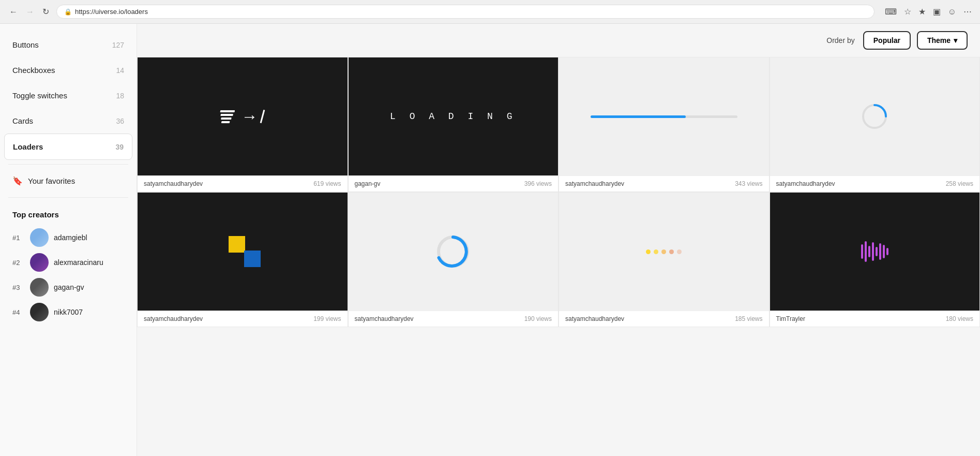 The height and width of the screenshot is (456, 980). I want to click on sidebar-item-loaders: Loaders 39, so click(68, 147).